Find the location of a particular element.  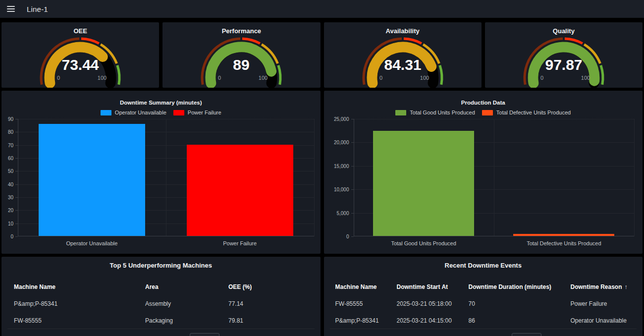

legend-item-power-failure: Power Failure is located at coordinates (197, 112).